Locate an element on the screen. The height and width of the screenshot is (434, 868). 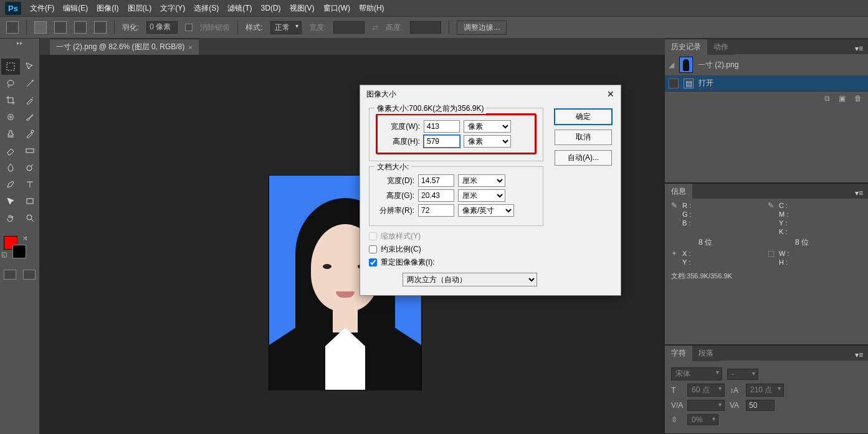
history-snapshot-icon: ⧉ is located at coordinates (827, 98).